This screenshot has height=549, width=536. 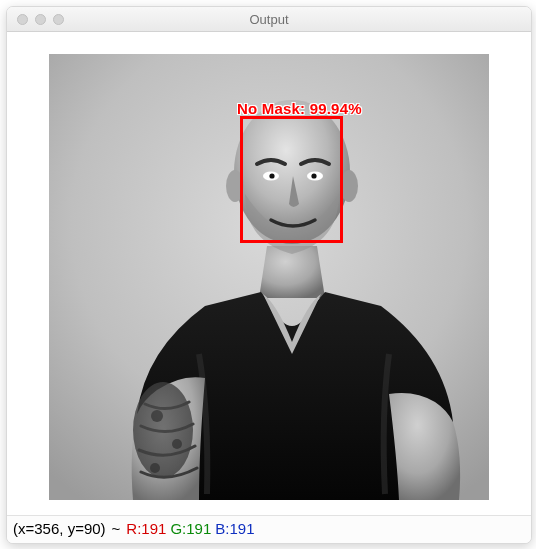 What do you see at coordinates (190, 528) in the screenshot?
I see `pixel-g: G:191` at bounding box center [190, 528].